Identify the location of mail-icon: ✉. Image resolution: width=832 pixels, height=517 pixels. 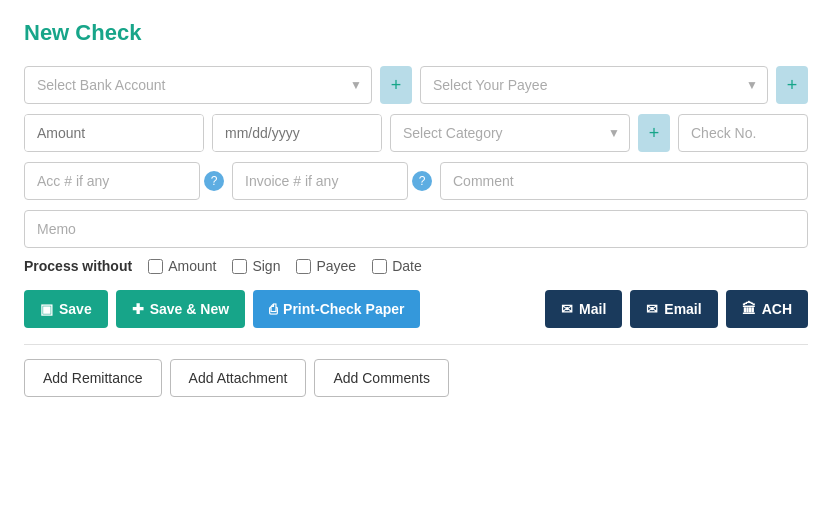
(567, 309).